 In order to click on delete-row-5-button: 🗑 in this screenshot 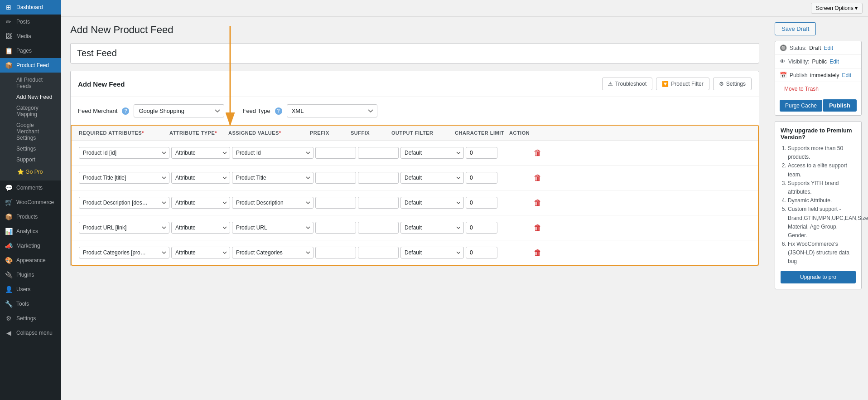, I will do `click(538, 253)`.